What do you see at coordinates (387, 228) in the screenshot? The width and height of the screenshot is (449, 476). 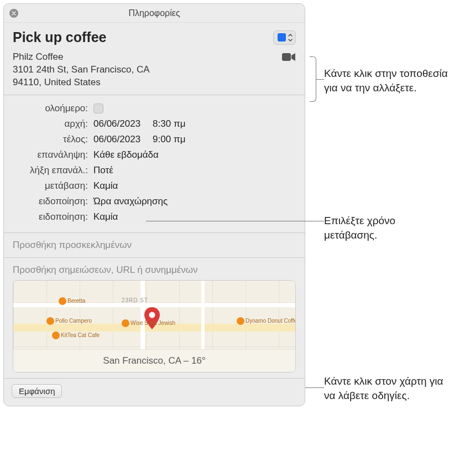 I see `callout-travel: Επιλέξτε χρόνο μετάβασης.` at bounding box center [387, 228].